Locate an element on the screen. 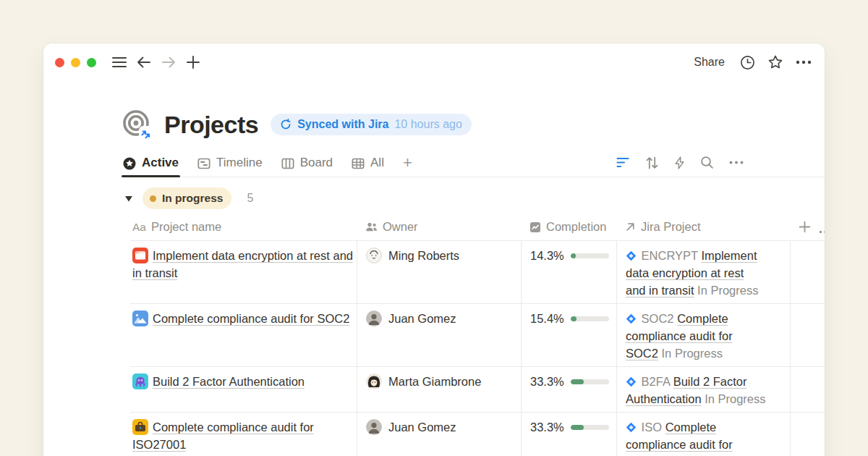 This screenshot has height=456, width=868. tab-board: Board is located at coordinates (307, 164).